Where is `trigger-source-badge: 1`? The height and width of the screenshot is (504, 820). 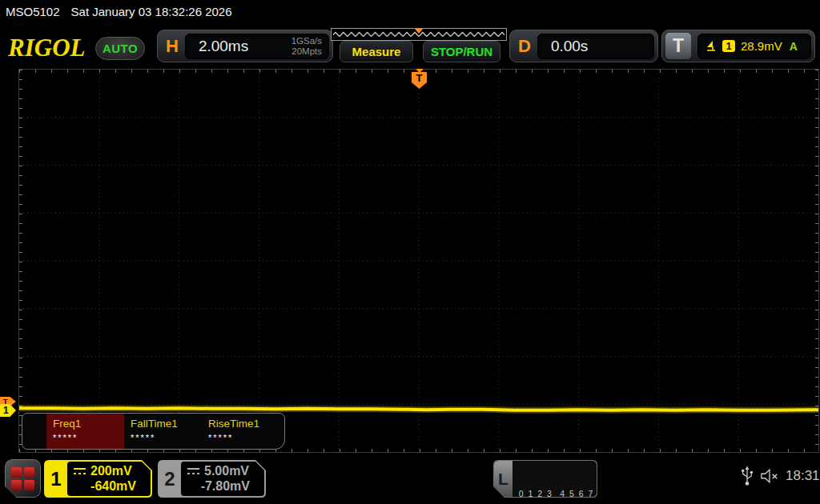 trigger-source-badge: 1 is located at coordinates (729, 46).